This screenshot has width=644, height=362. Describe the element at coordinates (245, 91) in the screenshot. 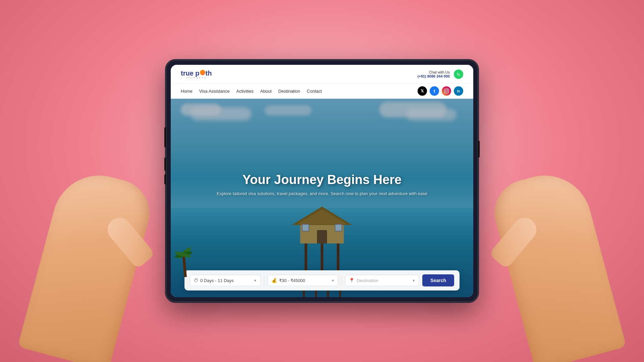

I see `nav-item-activities: Activities` at that location.